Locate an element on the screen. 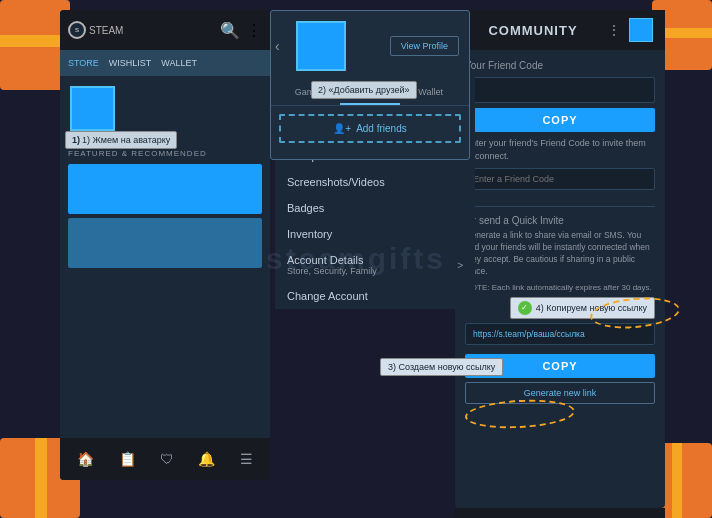  steam-bottom-nav: 🏠 📋 🛡 🔔 ☰ is located at coordinates (165, 459).